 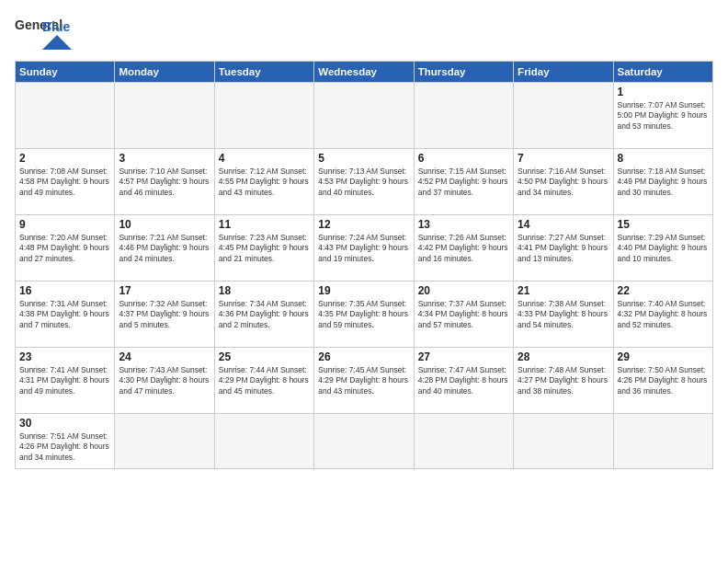 What do you see at coordinates (664, 291) in the screenshot?
I see `day-number: 22` at bounding box center [664, 291].